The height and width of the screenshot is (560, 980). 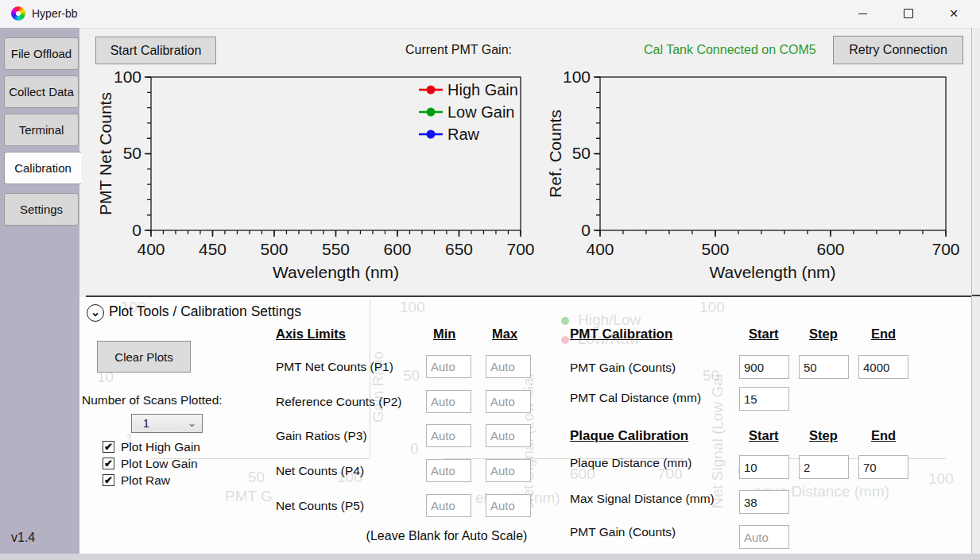 What do you see at coordinates (629, 436) in the screenshot?
I see `plaque-calibration-heading: Plaque Calibration` at bounding box center [629, 436].